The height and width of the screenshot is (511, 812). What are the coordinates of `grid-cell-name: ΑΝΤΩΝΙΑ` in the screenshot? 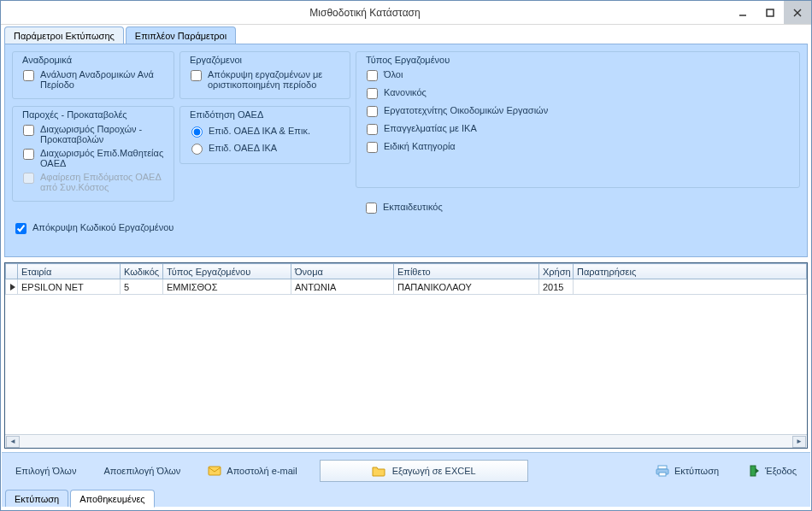 It's located at (343, 287).